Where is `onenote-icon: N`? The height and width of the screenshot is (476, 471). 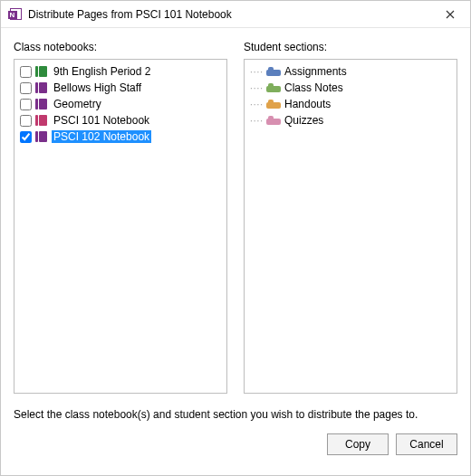
onenote-icon: N is located at coordinates (15, 14).